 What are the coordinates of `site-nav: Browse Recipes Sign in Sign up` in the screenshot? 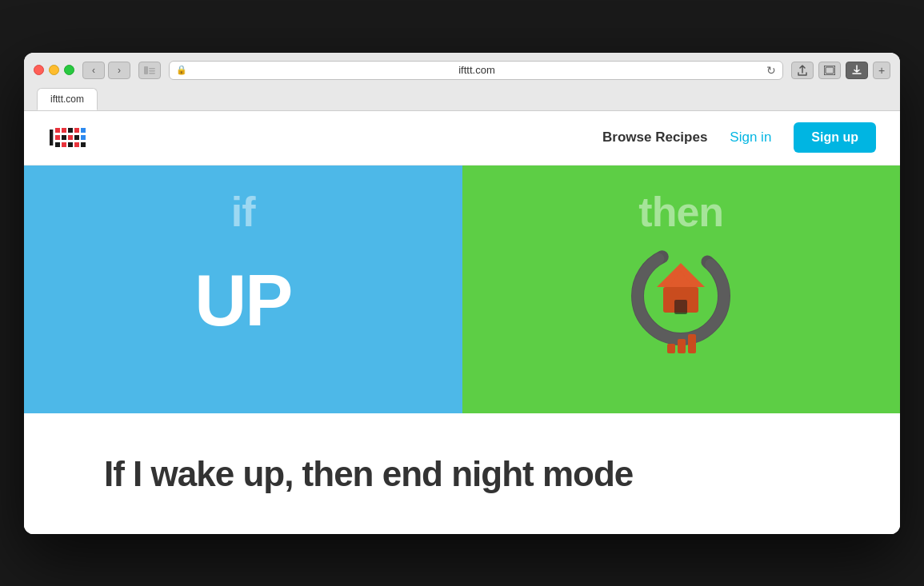 It's located at (739, 138).